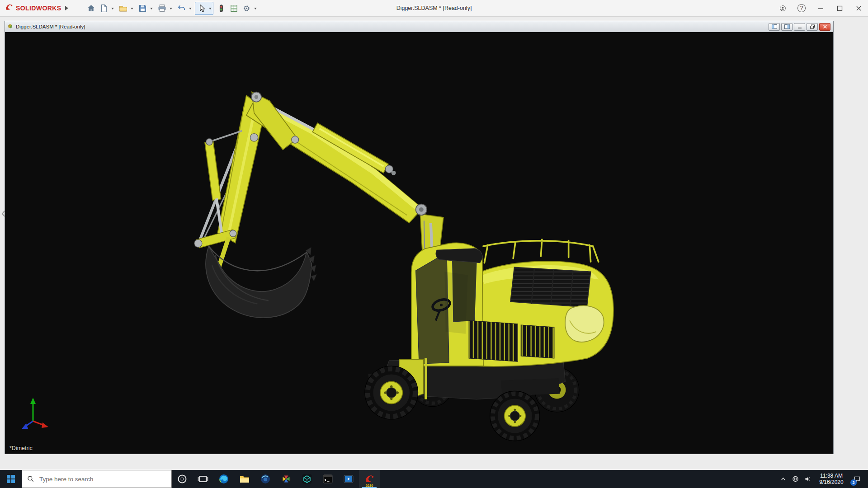  Describe the element at coordinates (102, 479) in the screenshot. I see `search-input` at that location.